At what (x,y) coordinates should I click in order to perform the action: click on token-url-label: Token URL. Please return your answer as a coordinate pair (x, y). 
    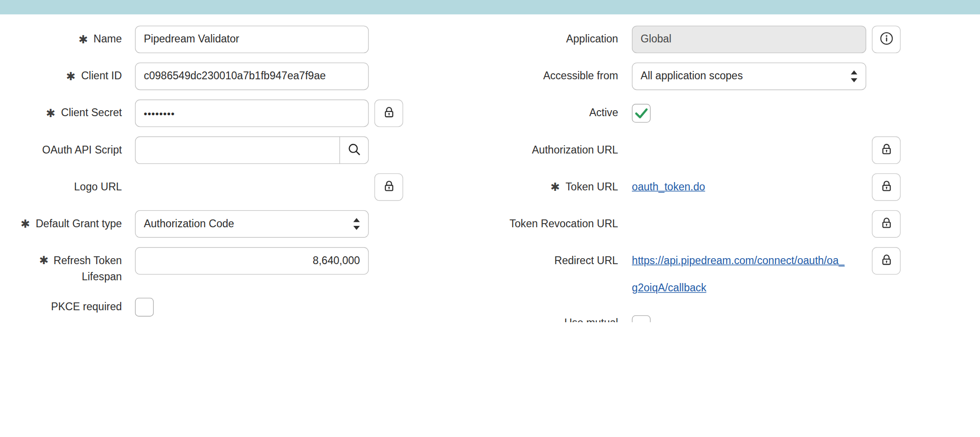
    Looking at the image, I should click on (592, 187).